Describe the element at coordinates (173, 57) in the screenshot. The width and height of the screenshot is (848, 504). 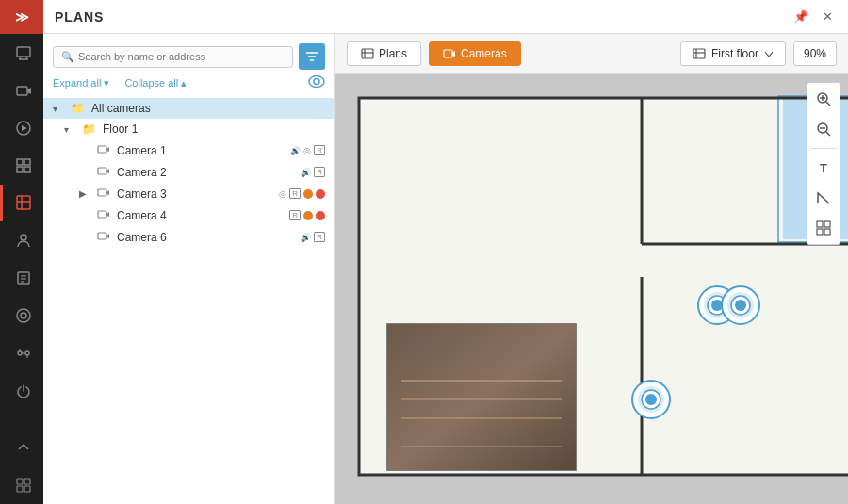
I see `search-input-wrap: 🔍` at that location.